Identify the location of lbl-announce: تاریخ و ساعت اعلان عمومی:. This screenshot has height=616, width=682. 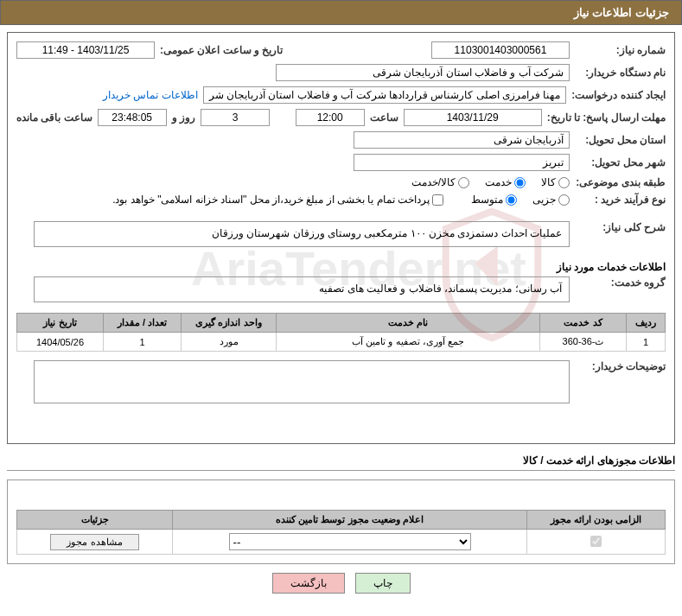
(221, 50).